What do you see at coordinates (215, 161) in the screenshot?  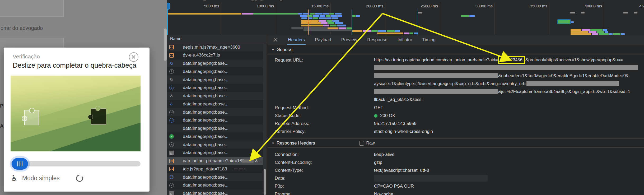 I see `network-request-row: cap_union_prehandle?aid=189&...` at bounding box center [215, 161].